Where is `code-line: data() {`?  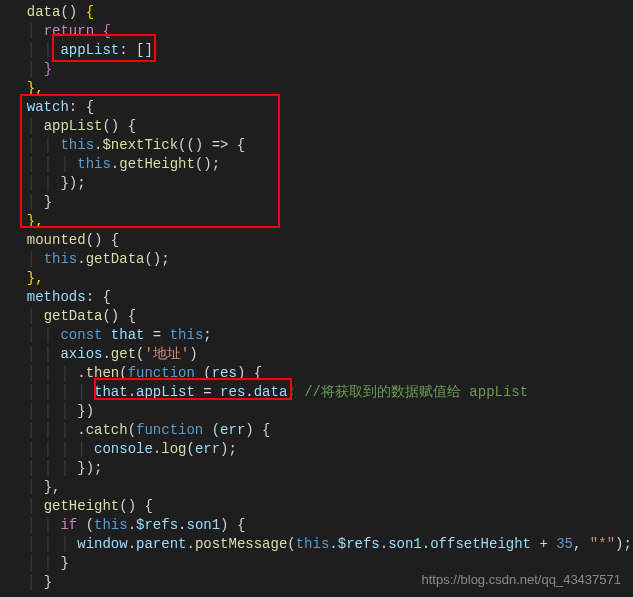
code-line: data() { is located at coordinates (322, 12).